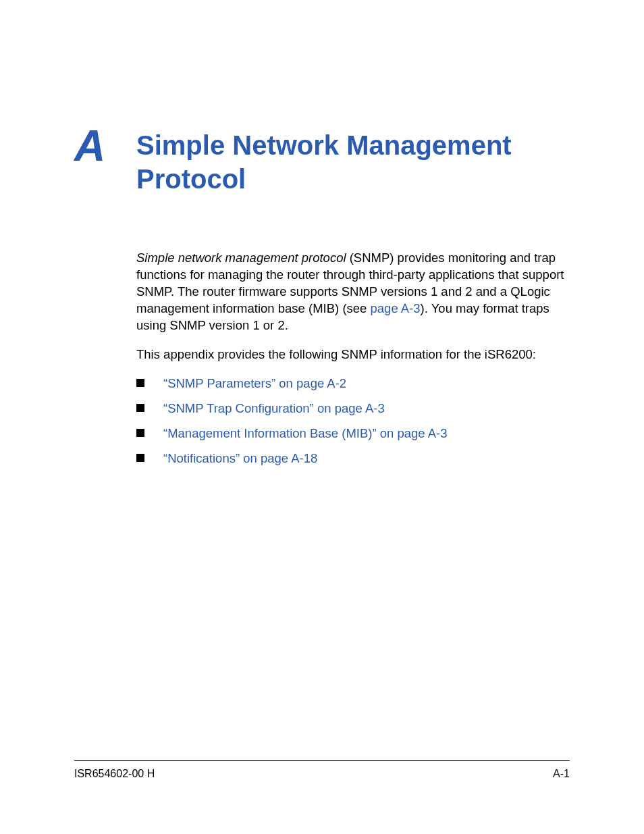  I want to click on topic-list: “SNMP Parameters” on page A-2 “SNMP Trap…, so click(353, 421).